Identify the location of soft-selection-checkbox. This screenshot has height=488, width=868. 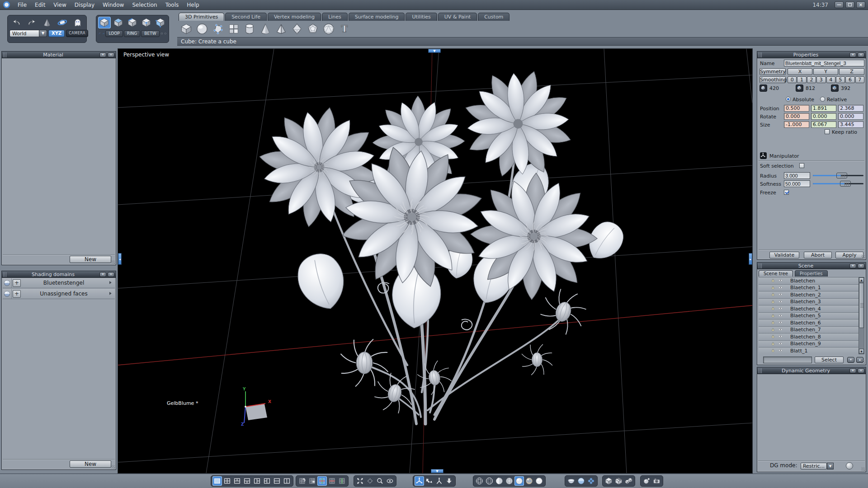
(802, 165).